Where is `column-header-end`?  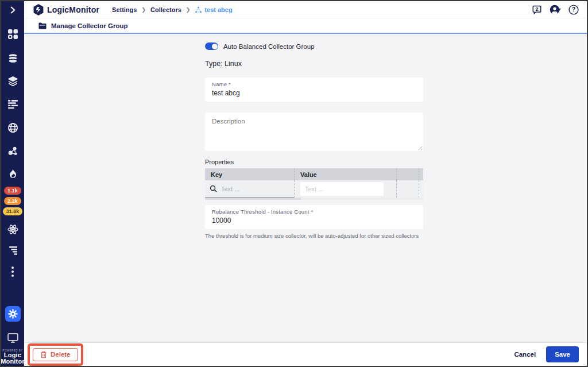
column-header-end is located at coordinates (421, 175).